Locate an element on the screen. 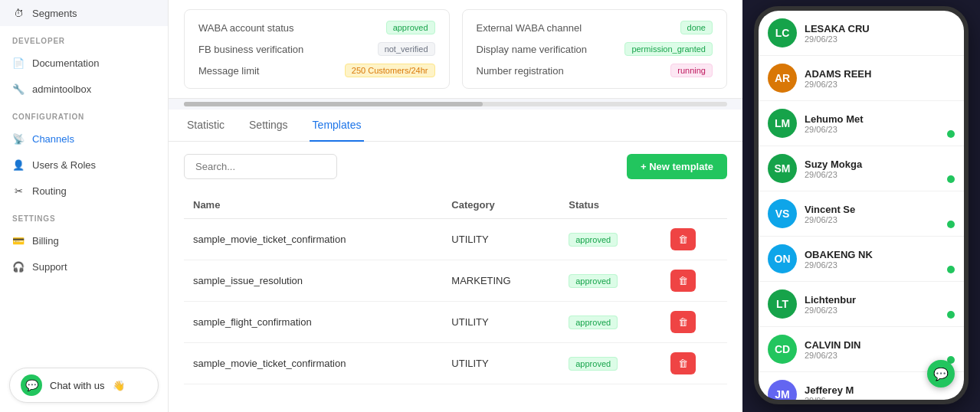 The height and width of the screenshot is (412, 980). message-limit-badge: 250 Customers/24hr is located at coordinates (390, 70).